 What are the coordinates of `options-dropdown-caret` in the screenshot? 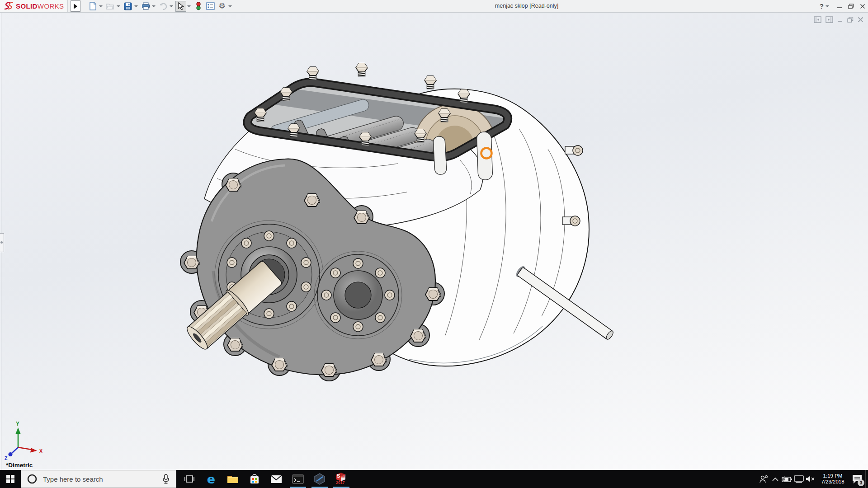 It's located at (230, 6).